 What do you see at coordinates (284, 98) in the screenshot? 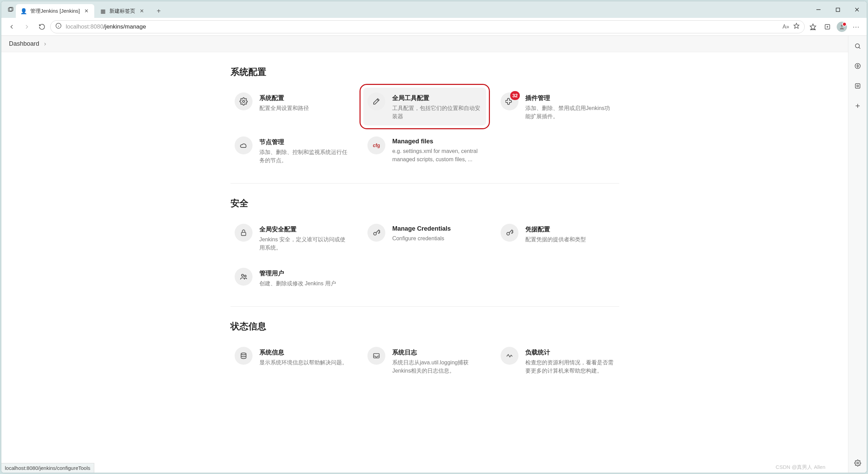
I see `card-title: 系统配置` at bounding box center [284, 98].